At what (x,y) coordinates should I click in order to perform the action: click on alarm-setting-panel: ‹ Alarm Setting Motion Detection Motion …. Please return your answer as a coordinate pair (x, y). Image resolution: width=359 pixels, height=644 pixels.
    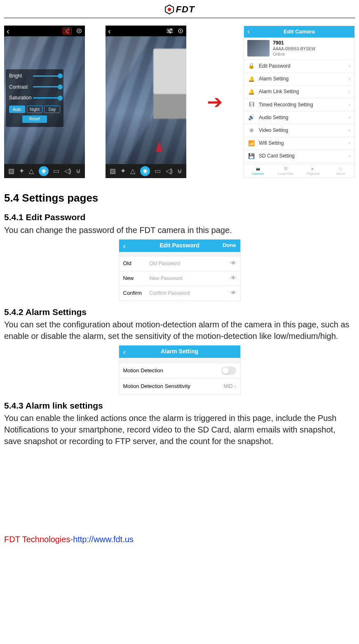
    Looking at the image, I should click on (180, 370).